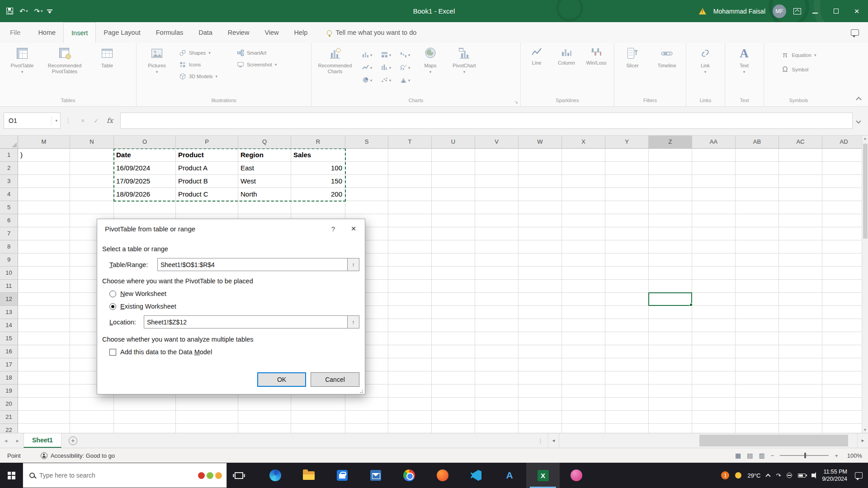 The image size is (868, 488). I want to click on avatar: MF, so click(779, 11).